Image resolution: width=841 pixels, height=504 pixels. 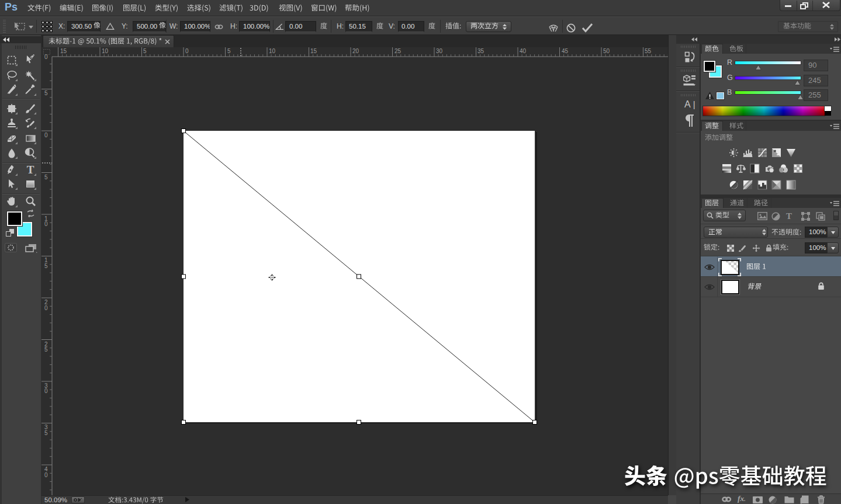 What do you see at coordinates (398, 51) in the screenshot?
I see `svg-text: 25` at bounding box center [398, 51].